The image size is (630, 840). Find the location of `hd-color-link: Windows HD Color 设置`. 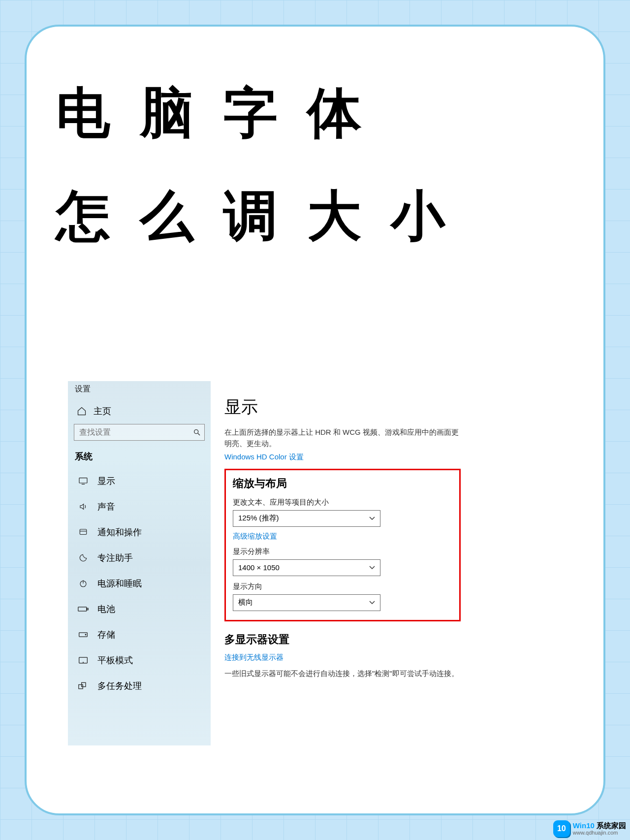

hd-color-link: Windows HD Color 设置 is located at coordinates (264, 457).